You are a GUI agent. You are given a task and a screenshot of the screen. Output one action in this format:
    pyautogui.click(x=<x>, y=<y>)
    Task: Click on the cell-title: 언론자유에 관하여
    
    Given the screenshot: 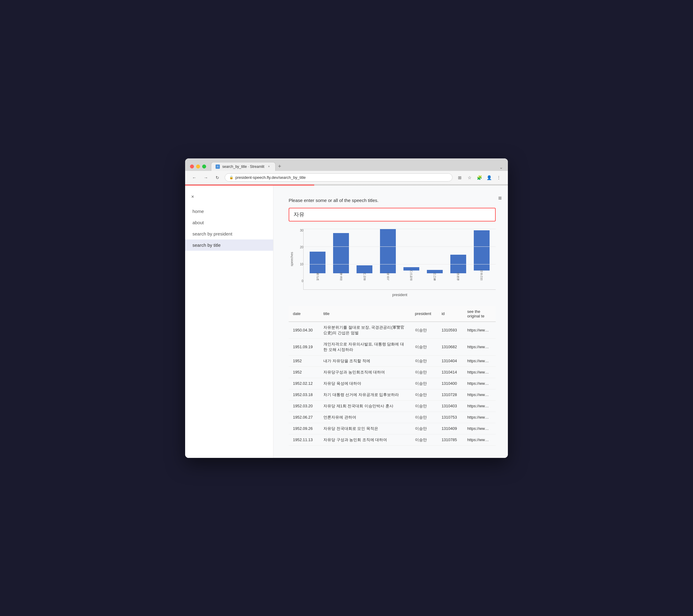 What is the action you would take?
    pyautogui.click(x=365, y=417)
    